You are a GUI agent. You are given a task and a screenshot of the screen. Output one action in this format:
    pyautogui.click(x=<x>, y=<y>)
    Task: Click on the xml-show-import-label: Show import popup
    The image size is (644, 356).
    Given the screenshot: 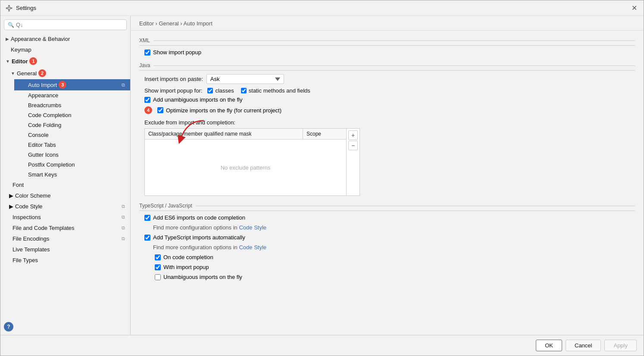 What is the action you would take?
    pyautogui.click(x=173, y=53)
    